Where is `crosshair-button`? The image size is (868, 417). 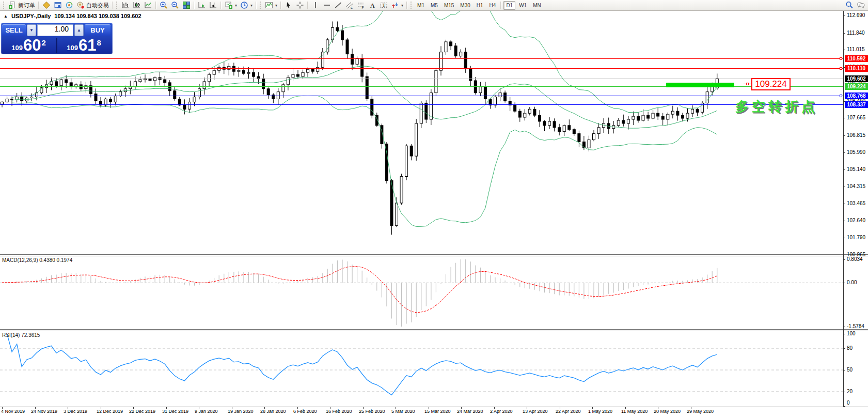
crosshair-button is located at coordinates (300, 5).